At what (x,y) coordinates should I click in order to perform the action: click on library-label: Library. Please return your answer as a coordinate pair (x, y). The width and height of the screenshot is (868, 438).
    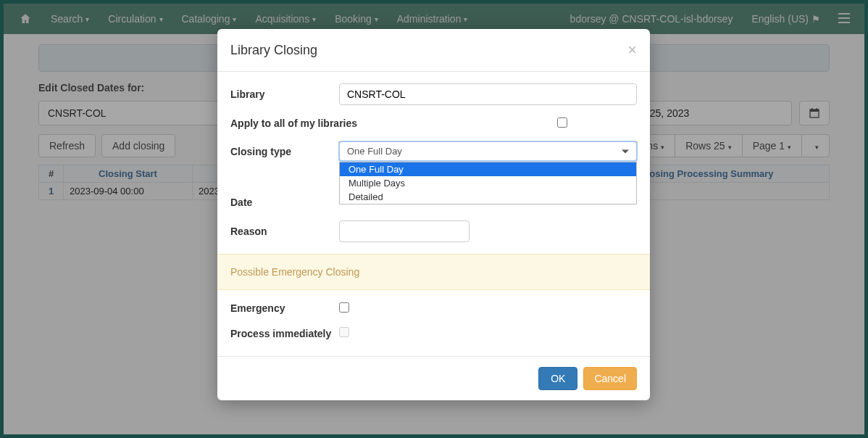
    Looking at the image, I should click on (285, 94).